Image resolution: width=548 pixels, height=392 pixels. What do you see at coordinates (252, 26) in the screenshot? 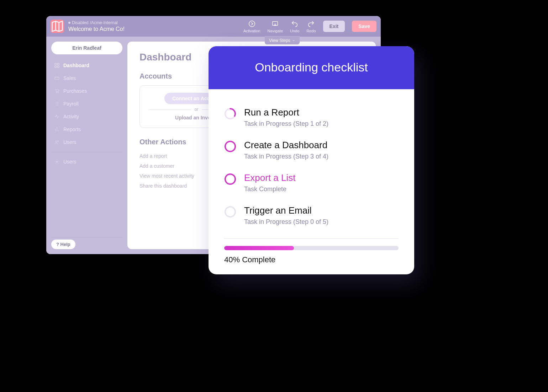
I see `activation-button: Activation` at bounding box center [252, 26].